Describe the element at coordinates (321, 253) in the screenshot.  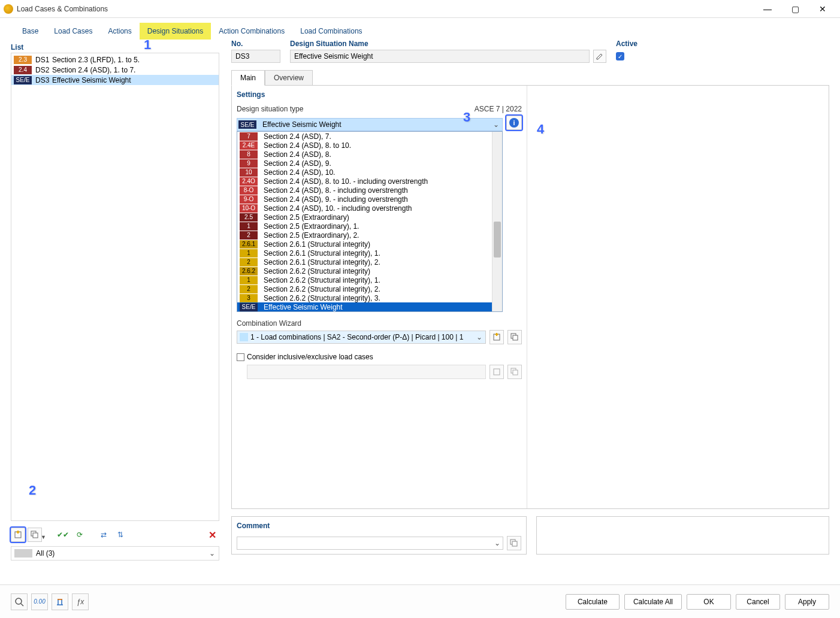
I see `dropdown-text: Section 2.6.1 (Structural integrity), 1.` at that location.